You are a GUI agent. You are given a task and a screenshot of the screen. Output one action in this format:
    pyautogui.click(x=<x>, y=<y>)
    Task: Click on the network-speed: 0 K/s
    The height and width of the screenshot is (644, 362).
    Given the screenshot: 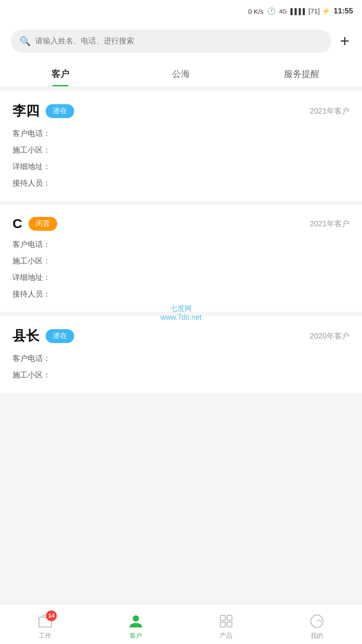 What is the action you would take?
    pyautogui.click(x=256, y=12)
    